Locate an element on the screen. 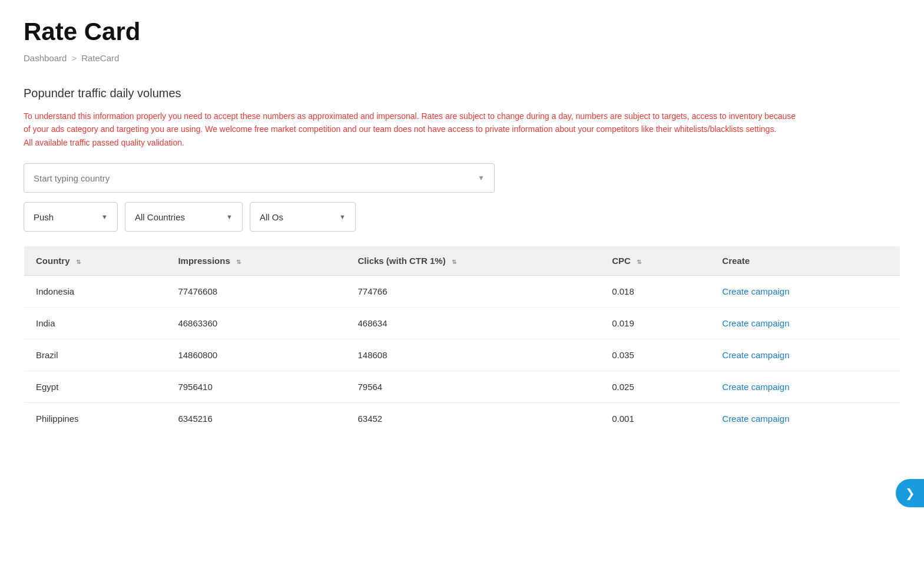 The image size is (924, 578). cell-impressions: 7956410 is located at coordinates (256, 387).